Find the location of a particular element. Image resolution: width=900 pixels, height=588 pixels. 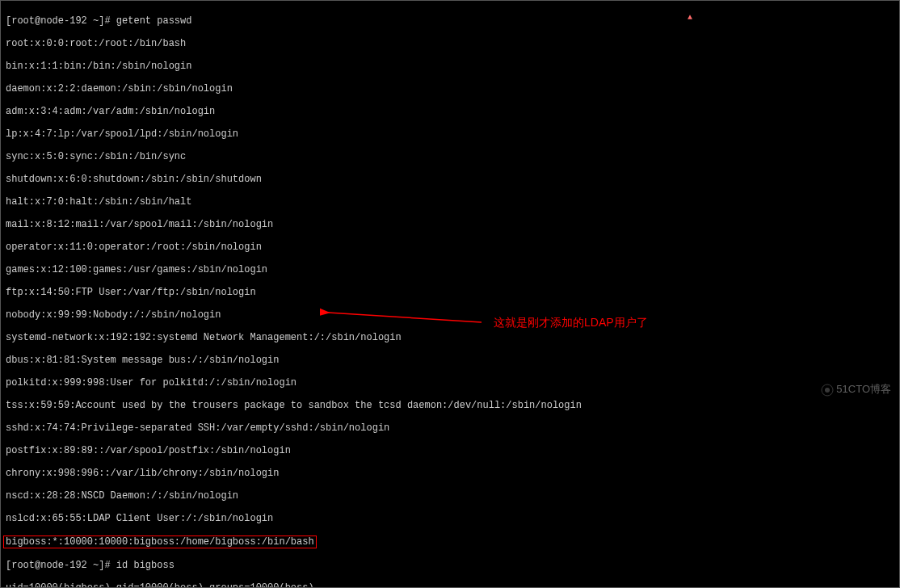

passwd-line: lp:x:4:7:lp:/var/spool/lpd:/sbin/nologin is located at coordinates (450, 134).